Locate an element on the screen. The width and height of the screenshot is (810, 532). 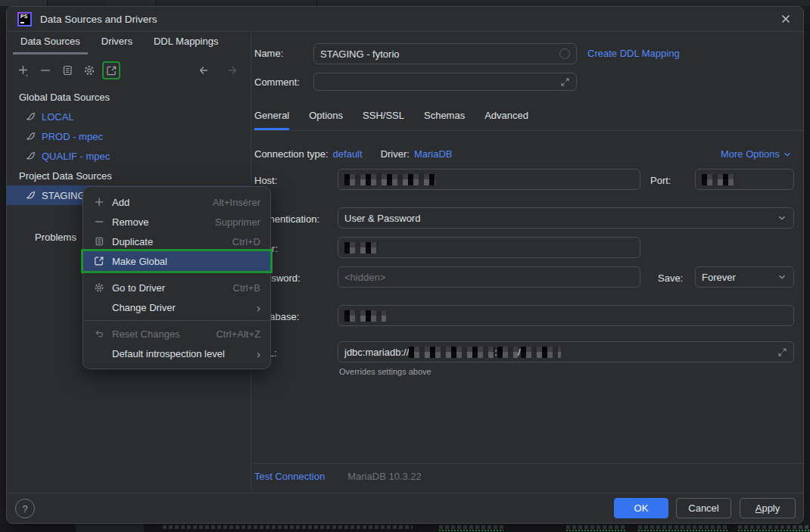
connection-type-row: Connection type: default Driver: MariaDB is located at coordinates (353, 154).